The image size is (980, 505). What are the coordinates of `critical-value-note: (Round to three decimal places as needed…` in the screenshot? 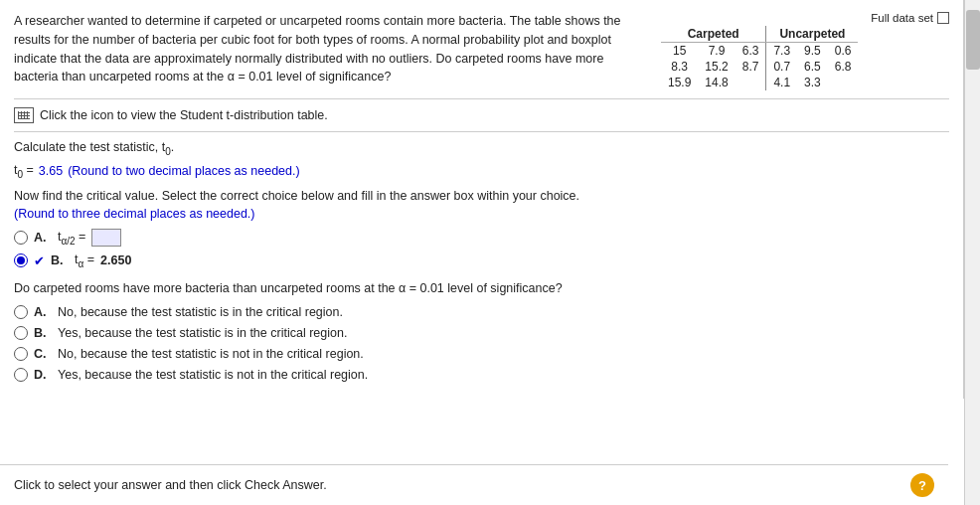 It's located at (481, 214).